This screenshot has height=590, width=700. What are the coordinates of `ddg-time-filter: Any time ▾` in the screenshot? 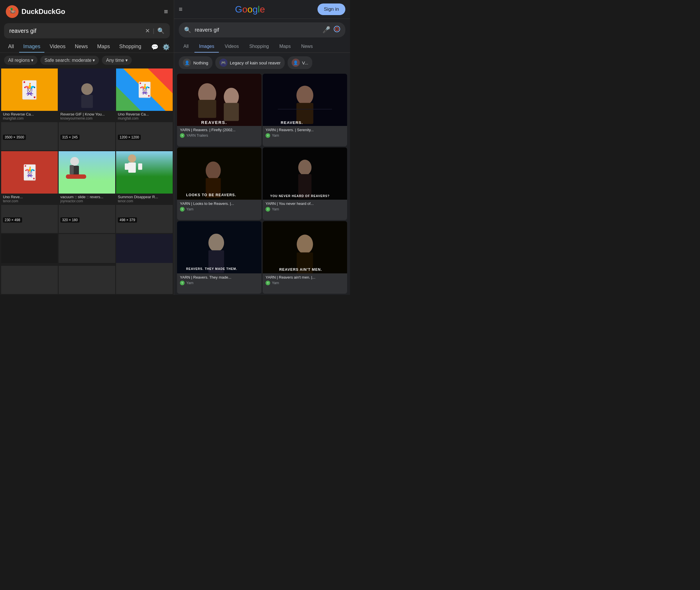 It's located at (117, 60).